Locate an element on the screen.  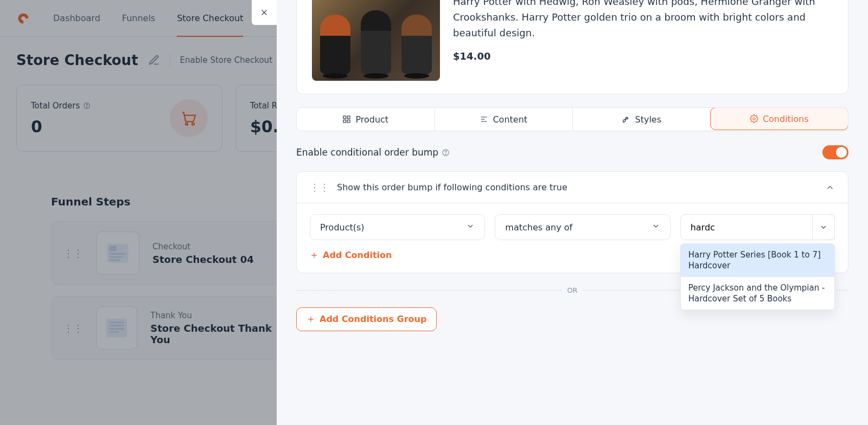
dropdown-option: Harry Potter Series [Book 1 to 7] Hardco… is located at coordinates (757, 260).